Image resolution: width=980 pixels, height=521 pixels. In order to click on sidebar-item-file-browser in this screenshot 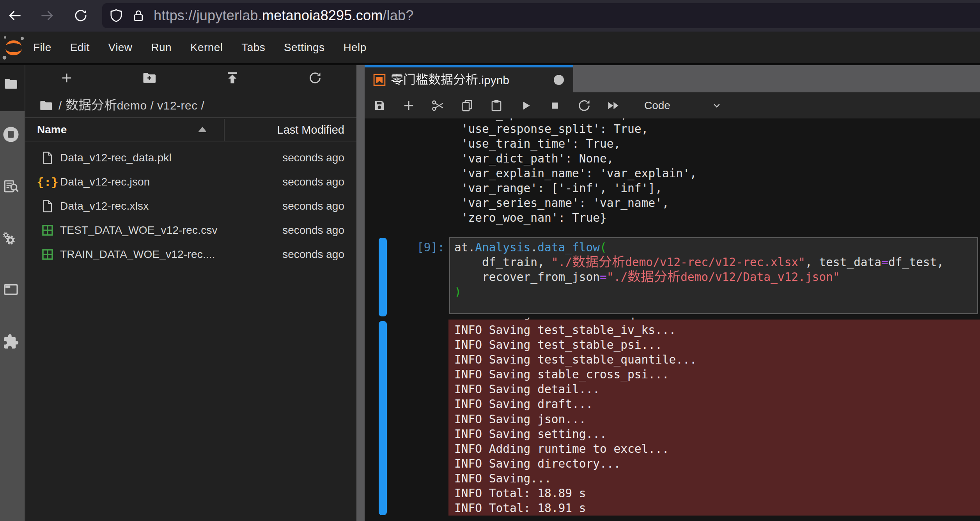, I will do `click(11, 84)`.